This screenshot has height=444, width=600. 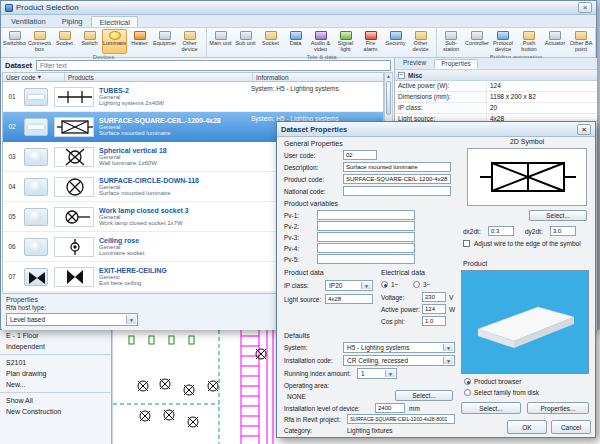 What do you see at coordinates (165, 36) in the screenshot?
I see `equipment-icon` at bounding box center [165, 36].